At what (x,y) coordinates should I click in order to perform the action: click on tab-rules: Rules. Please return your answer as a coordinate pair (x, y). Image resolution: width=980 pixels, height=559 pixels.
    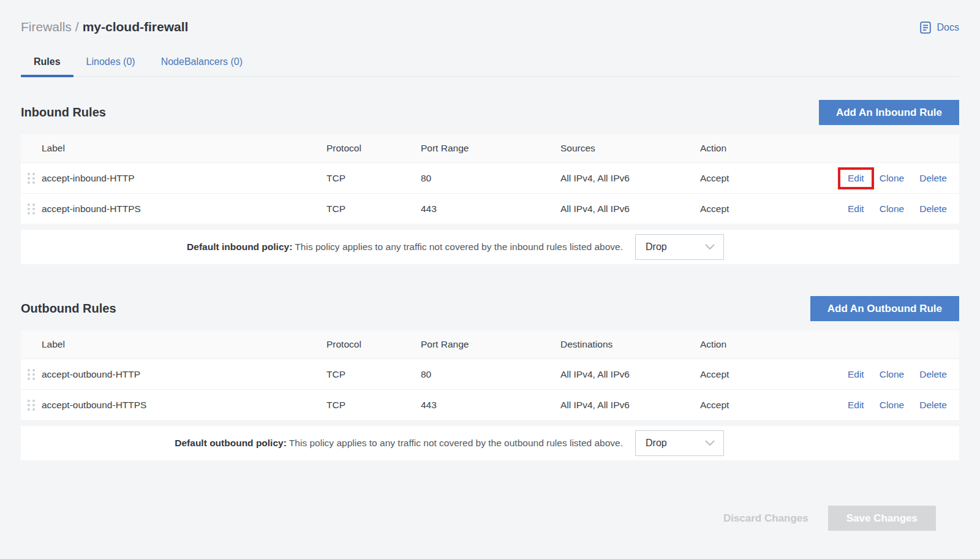
    Looking at the image, I should click on (47, 64).